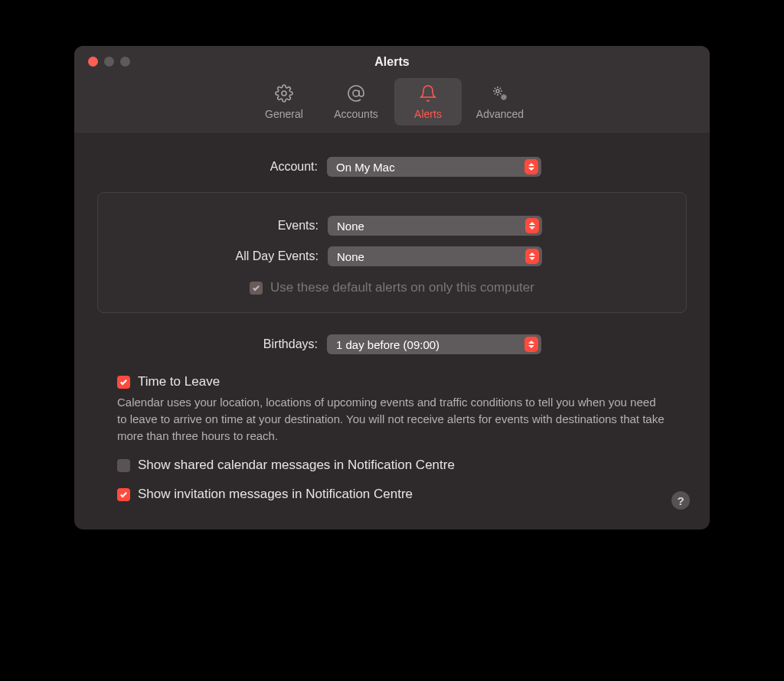 This screenshot has width=784, height=681. What do you see at coordinates (392, 253) in the screenshot?
I see `default-alerts-group: Events: None All Day Events: None Use th…` at bounding box center [392, 253].